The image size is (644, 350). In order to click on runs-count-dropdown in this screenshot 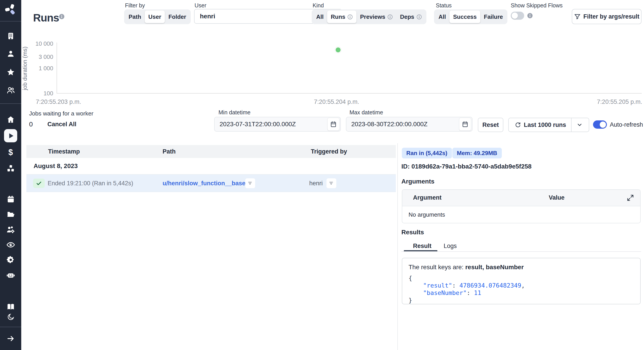, I will do `click(580, 125)`.